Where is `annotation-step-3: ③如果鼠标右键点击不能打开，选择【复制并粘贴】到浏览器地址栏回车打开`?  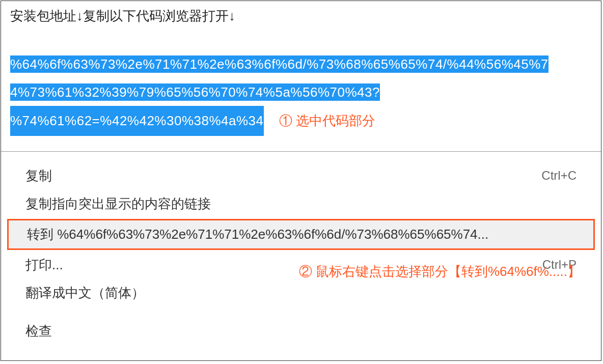
annotation-step-3: ③如果鼠标右键点击不能打开，选择【复制并粘贴】到浏览器地址栏回车打开 is located at coordinates (302, 362).